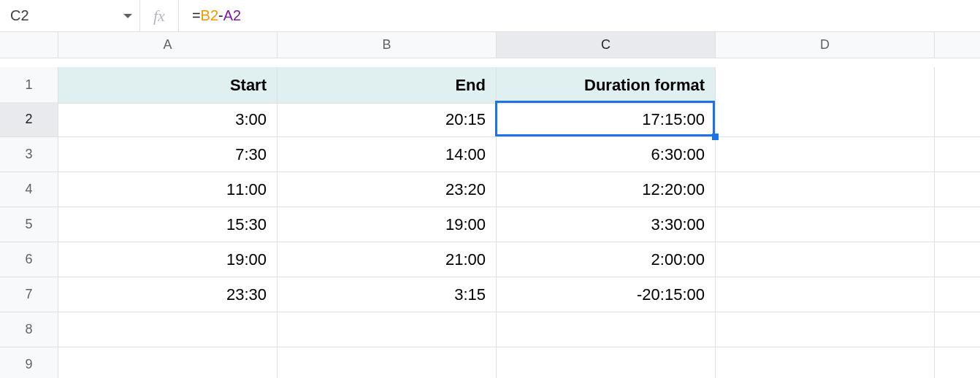 The width and height of the screenshot is (980, 378). Describe the element at coordinates (957, 295) in the screenshot. I see `cell-E7` at that location.